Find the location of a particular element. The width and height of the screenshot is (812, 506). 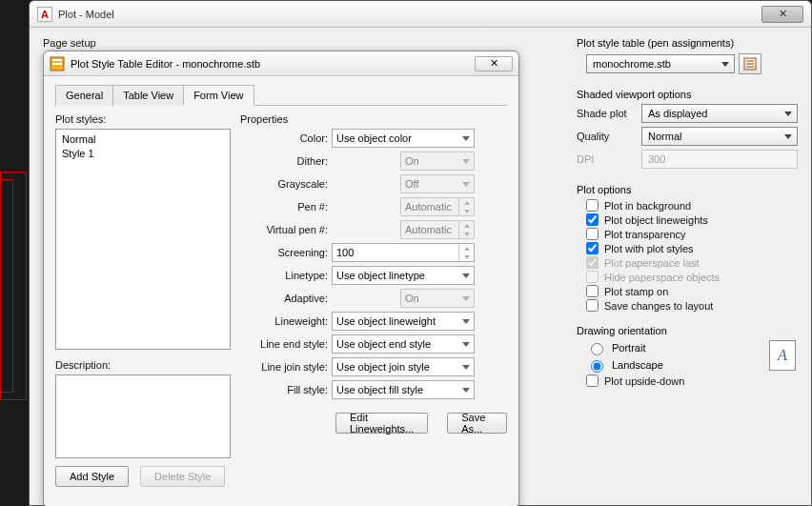

editor-title-text: Plot Style Table Editor - monochrome.stb is located at coordinates (166, 64).